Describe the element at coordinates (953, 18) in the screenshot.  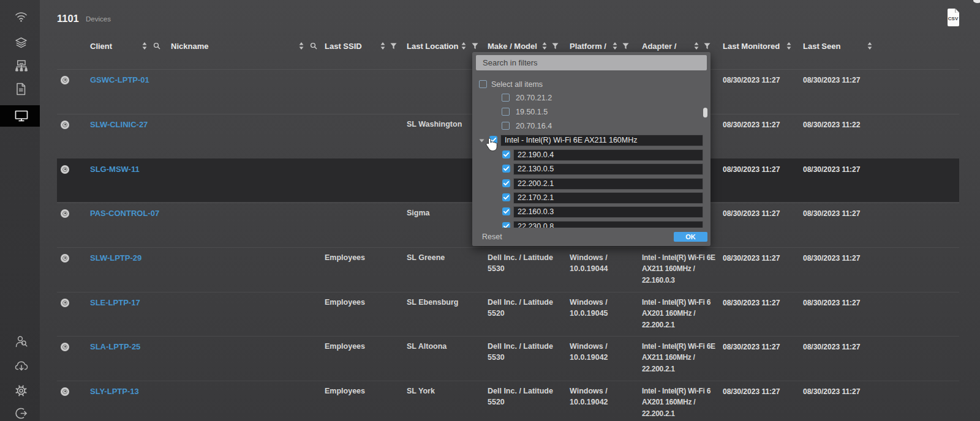
I see `svg-text: CSV` at that location.